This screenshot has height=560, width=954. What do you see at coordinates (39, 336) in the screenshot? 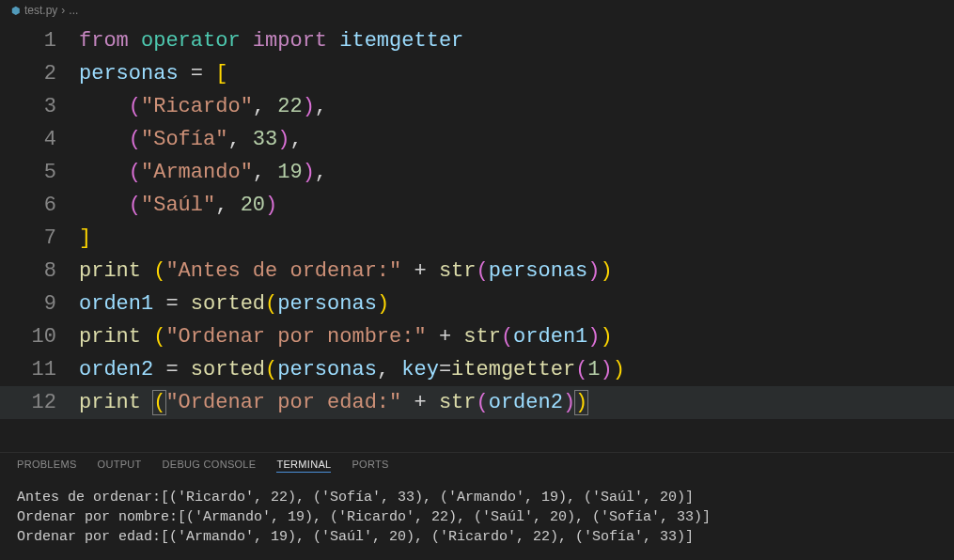
I see `line-number: 10` at bounding box center [39, 336].